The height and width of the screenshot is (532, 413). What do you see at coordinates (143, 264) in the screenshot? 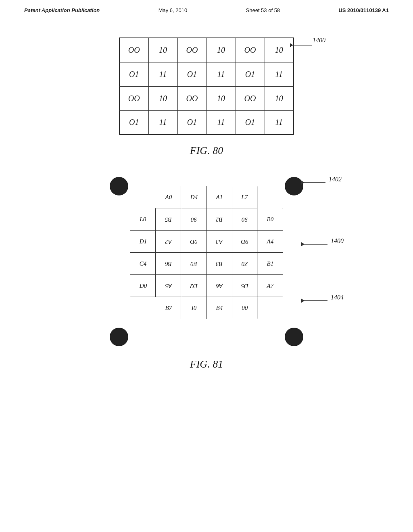
I see `fig81-cell: C4` at bounding box center [143, 264].